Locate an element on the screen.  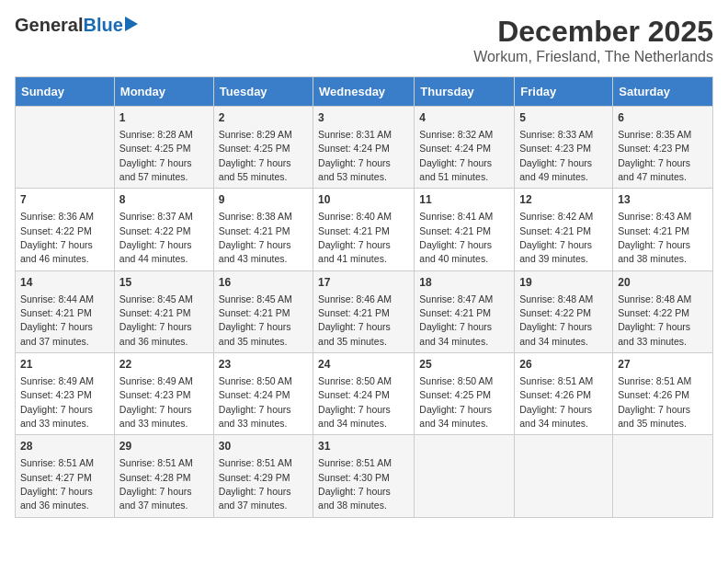
logo: General Blue is located at coordinates (76, 26).